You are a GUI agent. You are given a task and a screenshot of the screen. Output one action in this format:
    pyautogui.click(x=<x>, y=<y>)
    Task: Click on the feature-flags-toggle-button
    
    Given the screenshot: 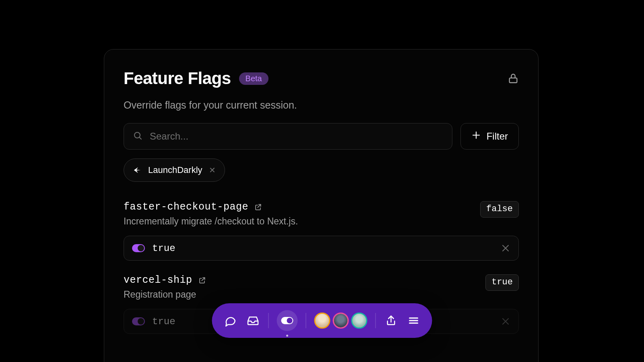 What is the action you would take?
    pyautogui.click(x=287, y=321)
    